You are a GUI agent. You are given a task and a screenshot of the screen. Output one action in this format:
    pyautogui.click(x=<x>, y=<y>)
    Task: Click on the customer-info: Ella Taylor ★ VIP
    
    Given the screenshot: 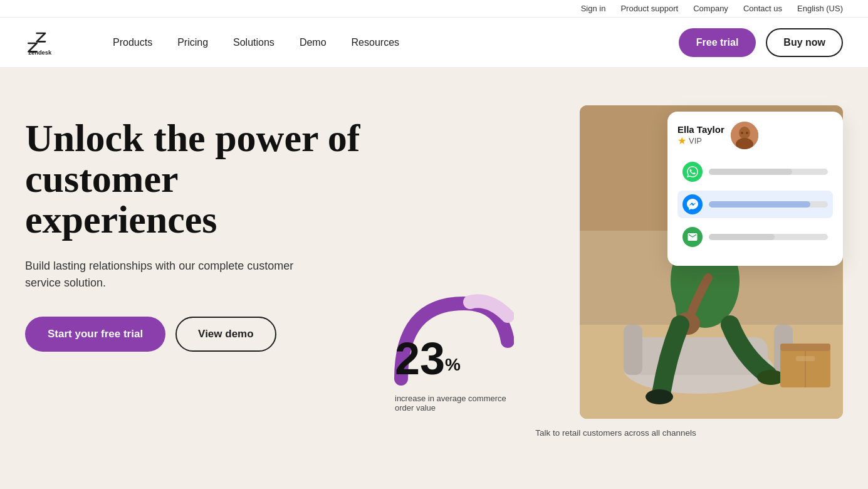 What is the action you would take?
    pyautogui.click(x=701, y=135)
    